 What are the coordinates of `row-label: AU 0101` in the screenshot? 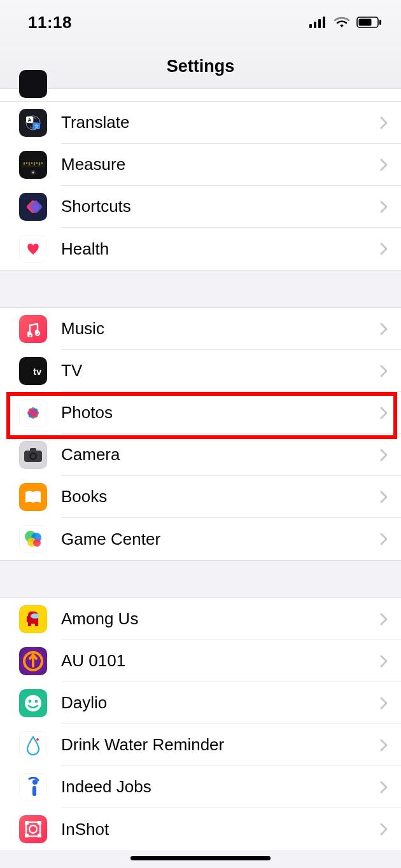 It's located at (220, 661).